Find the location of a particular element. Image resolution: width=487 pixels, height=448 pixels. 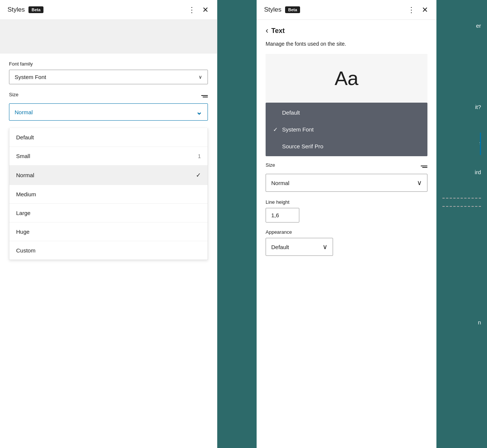

background-text-it: it? is located at coordinates (462, 107).